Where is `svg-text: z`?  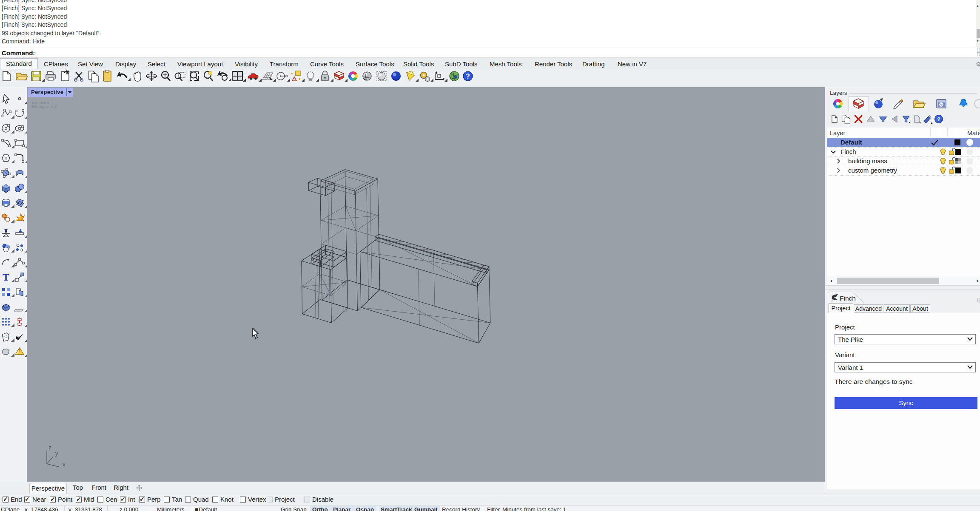 svg-text: z is located at coordinates (50, 447).